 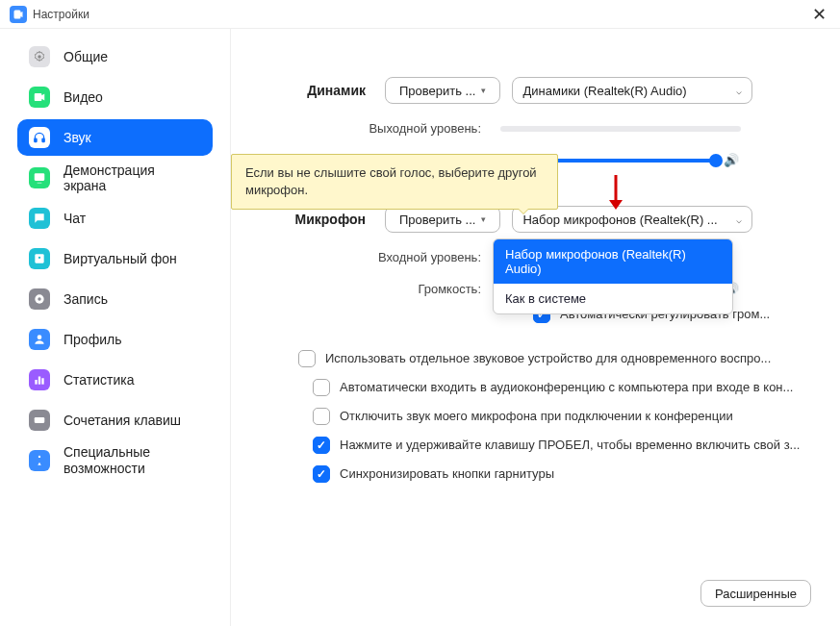 I want to click on sidebar-item-profile: Профиль, so click(x=115, y=339).